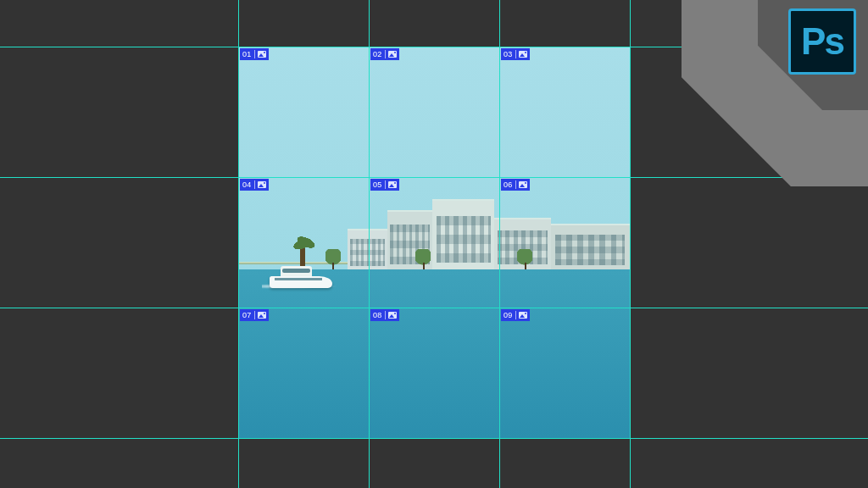 Image resolution: width=868 pixels, height=488 pixels. What do you see at coordinates (378, 315) in the screenshot?
I see `slice-number: 08` at bounding box center [378, 315].